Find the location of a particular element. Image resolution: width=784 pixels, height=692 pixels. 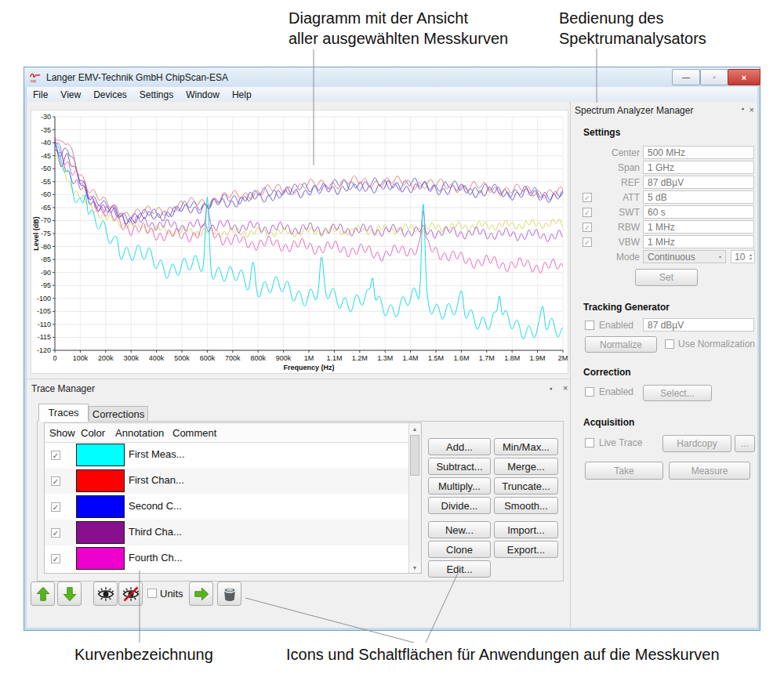

hide-trace-button is located at coordinates (130, 594).